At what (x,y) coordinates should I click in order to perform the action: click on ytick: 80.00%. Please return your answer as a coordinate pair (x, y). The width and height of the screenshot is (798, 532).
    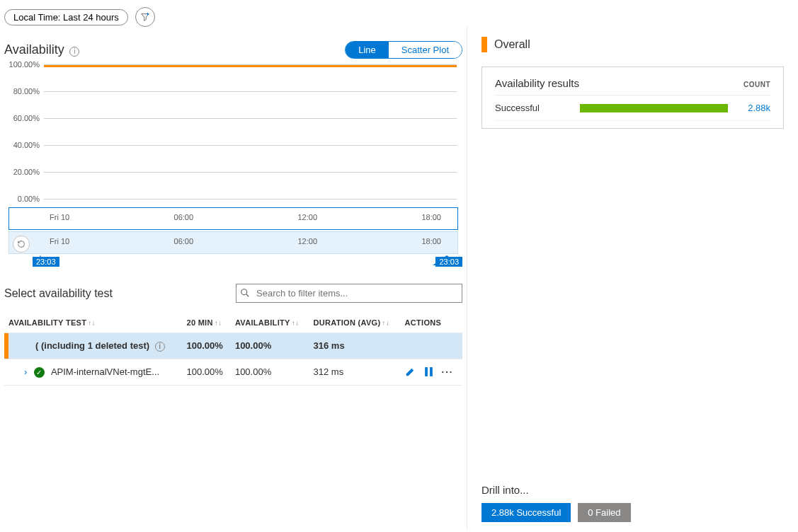
    Looking at the image, I should click on (22, 91).